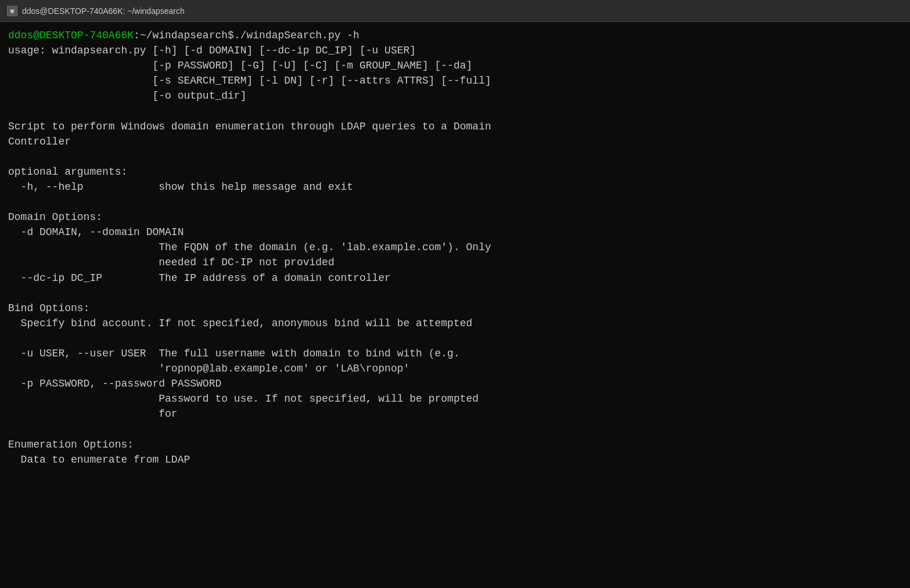  What do you see at coordinates (181, 35) in the screenshot?
I see `prompt-path: :~/windapsearch` at bounding box center [181, 35].